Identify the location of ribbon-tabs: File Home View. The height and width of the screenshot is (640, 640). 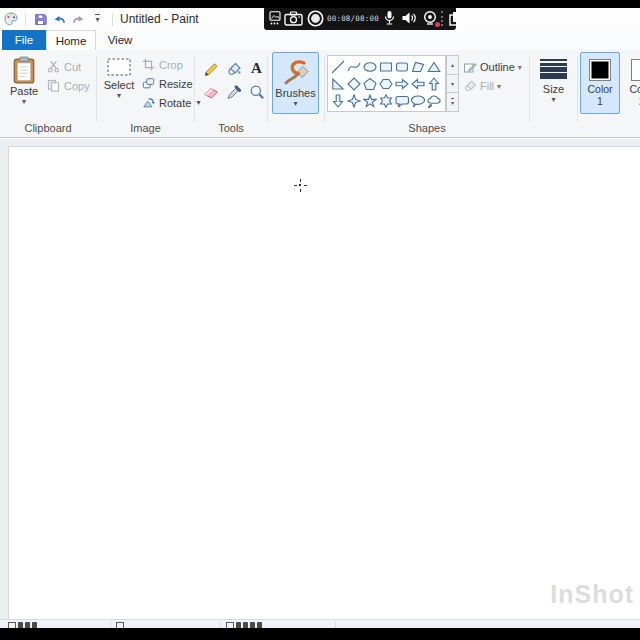
(320, 40).